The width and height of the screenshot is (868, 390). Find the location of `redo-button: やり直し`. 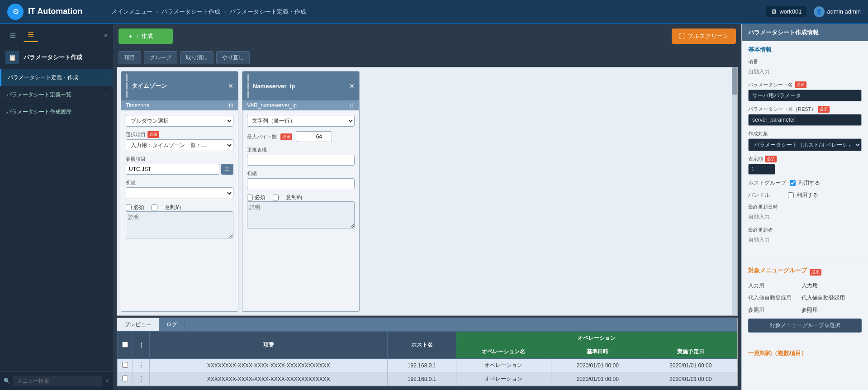

redo-button: やり直し is located at coordinates (233, 58).